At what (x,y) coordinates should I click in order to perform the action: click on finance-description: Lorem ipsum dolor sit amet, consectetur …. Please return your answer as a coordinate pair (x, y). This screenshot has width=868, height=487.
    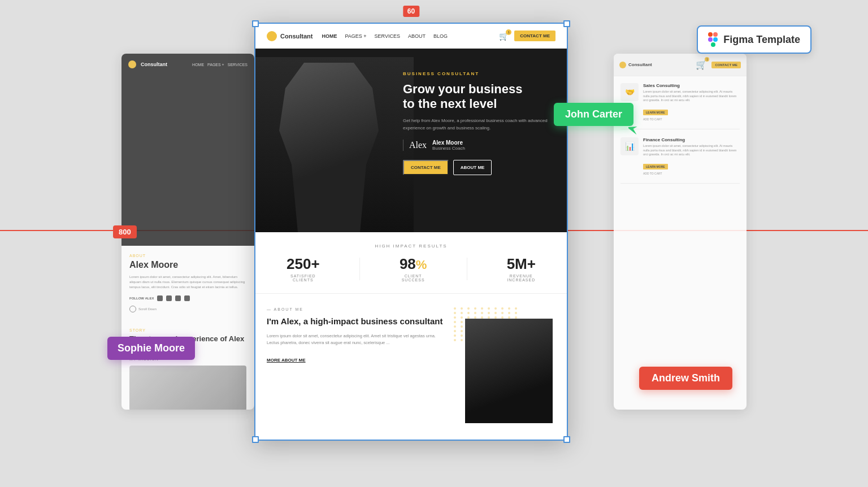
    Looking at the image, I should click on (692, 150).